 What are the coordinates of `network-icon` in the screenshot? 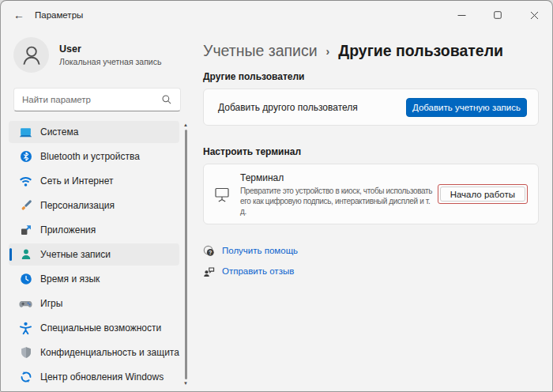 It's located at (25, 182).